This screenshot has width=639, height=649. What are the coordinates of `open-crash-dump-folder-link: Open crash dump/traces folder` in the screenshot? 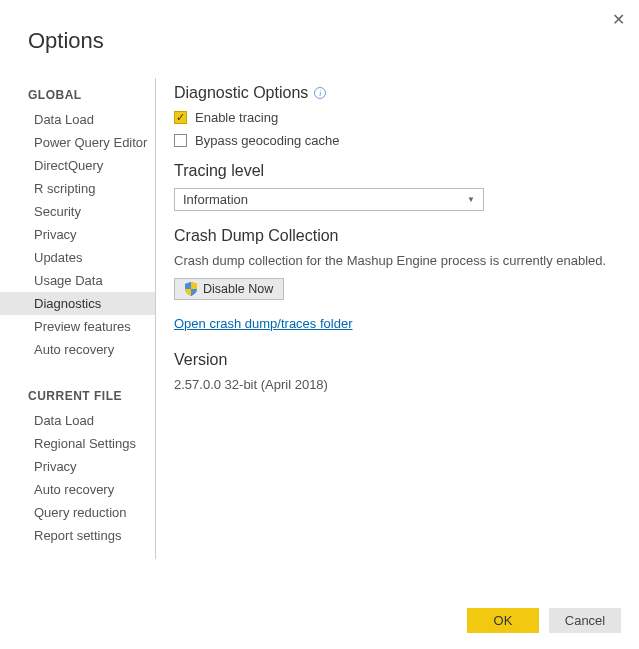 It's located at (263, 324).